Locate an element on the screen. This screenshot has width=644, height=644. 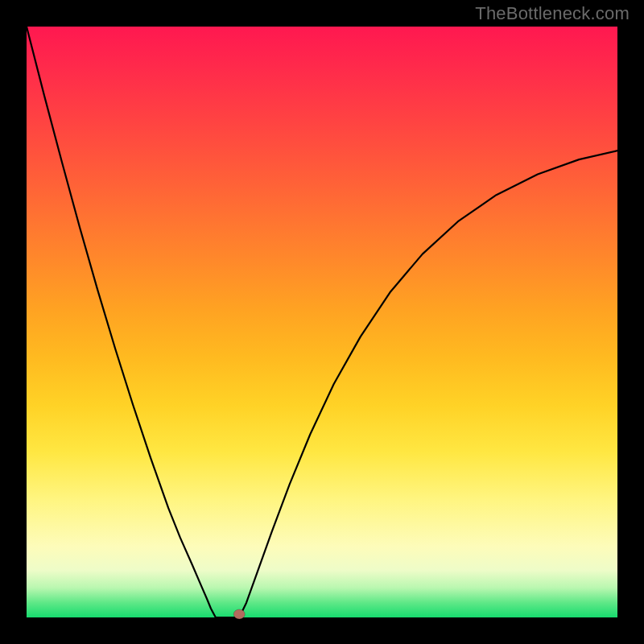
watermark-label: TheBottleneck.com is located at coordinates (552, 14).